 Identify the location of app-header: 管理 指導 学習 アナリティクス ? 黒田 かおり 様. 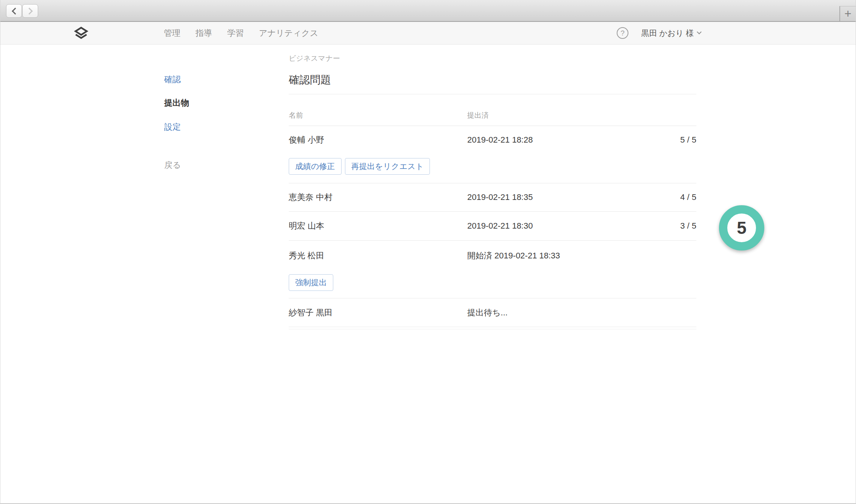
(428, 33).